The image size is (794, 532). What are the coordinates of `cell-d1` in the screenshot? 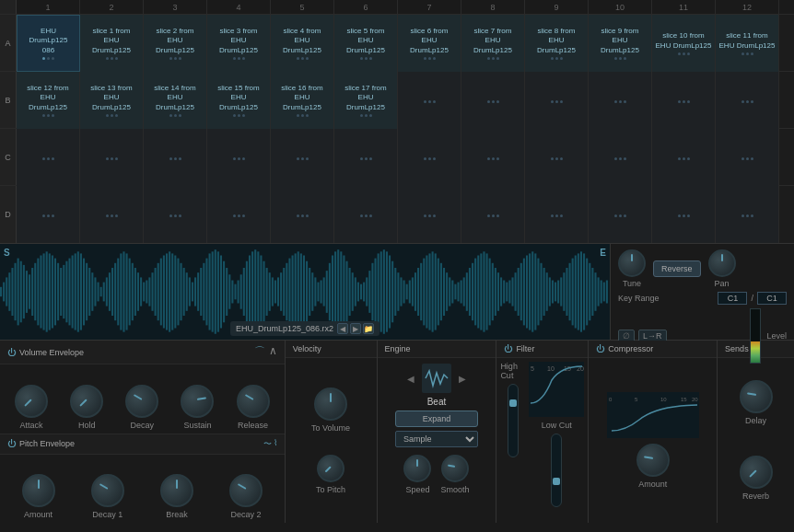 It's located at (48, 214).